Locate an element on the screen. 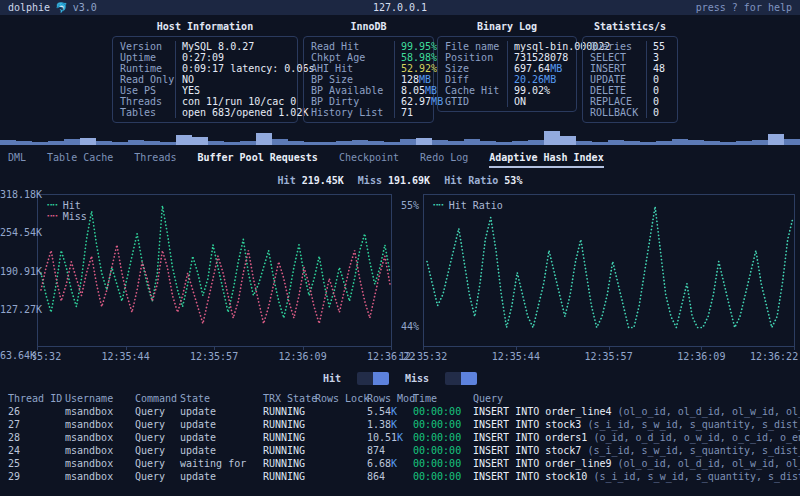  panel-row-label: Use PS is located at coordinates (144, 90).